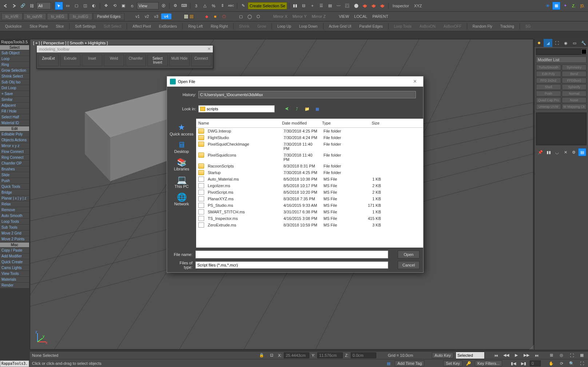 The width and height of the screenshot is (588, 367). I want to click on modify-tab-icon: ◢, so click(548, 43).